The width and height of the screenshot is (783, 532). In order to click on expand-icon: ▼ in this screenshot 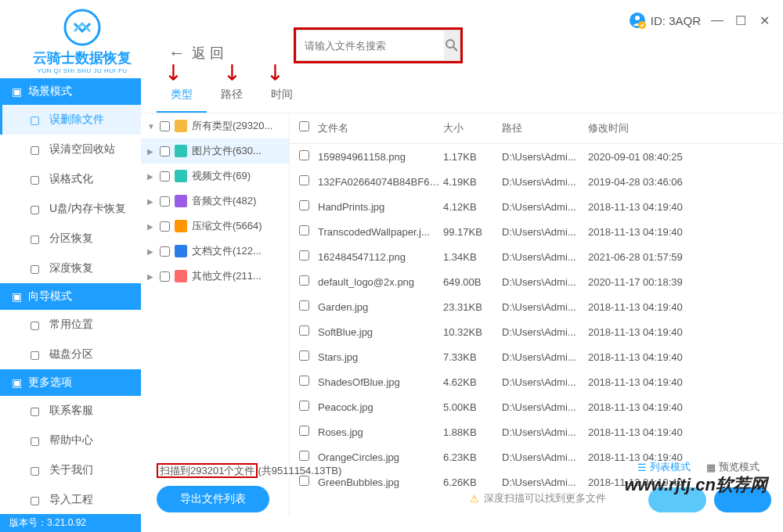, I will do `click(151, 127)`.